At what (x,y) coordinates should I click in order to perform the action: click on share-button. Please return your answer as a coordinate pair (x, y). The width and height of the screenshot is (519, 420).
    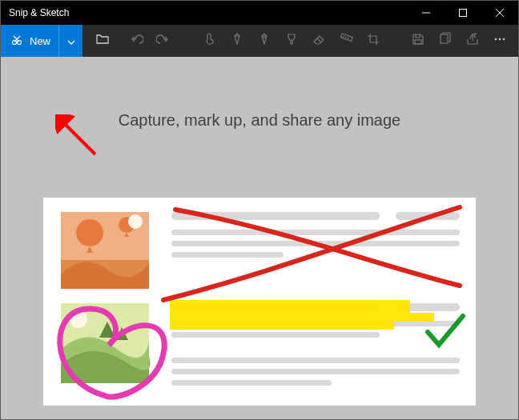
    Looking at the image, I should click on (473, 41).